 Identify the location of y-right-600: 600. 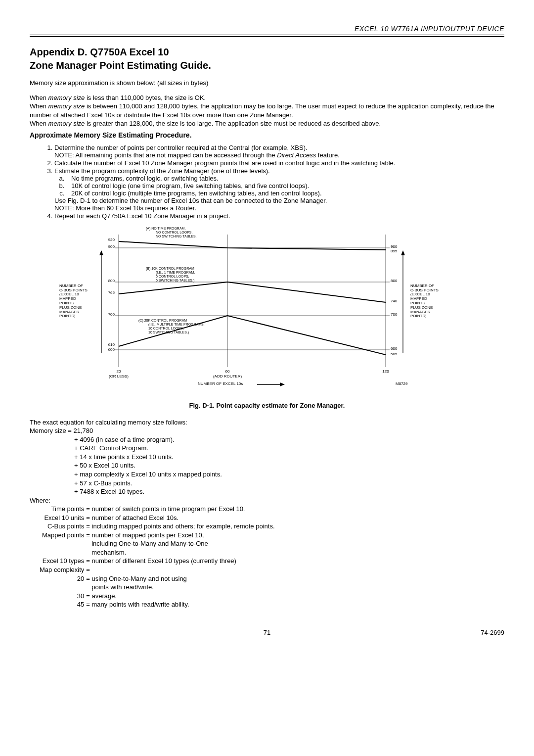
(394, 348).